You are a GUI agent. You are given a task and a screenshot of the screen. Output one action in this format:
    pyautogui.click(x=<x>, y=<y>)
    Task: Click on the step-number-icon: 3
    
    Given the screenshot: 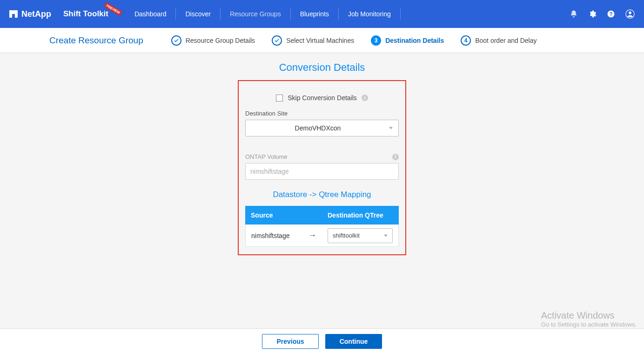 What is the action you would take?
    pyautogui.click(x=376, y=41)
    